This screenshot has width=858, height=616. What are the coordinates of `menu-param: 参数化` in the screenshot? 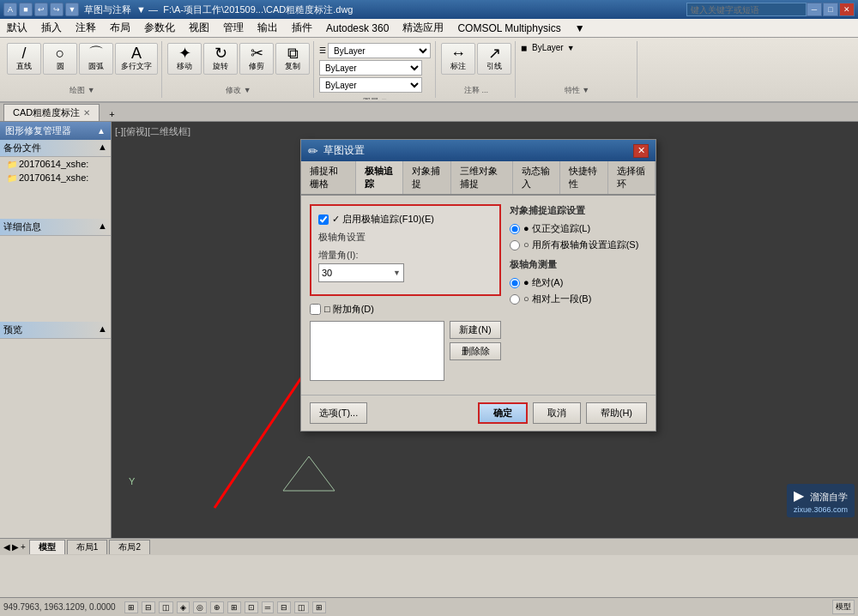 It's located at (160, 27).